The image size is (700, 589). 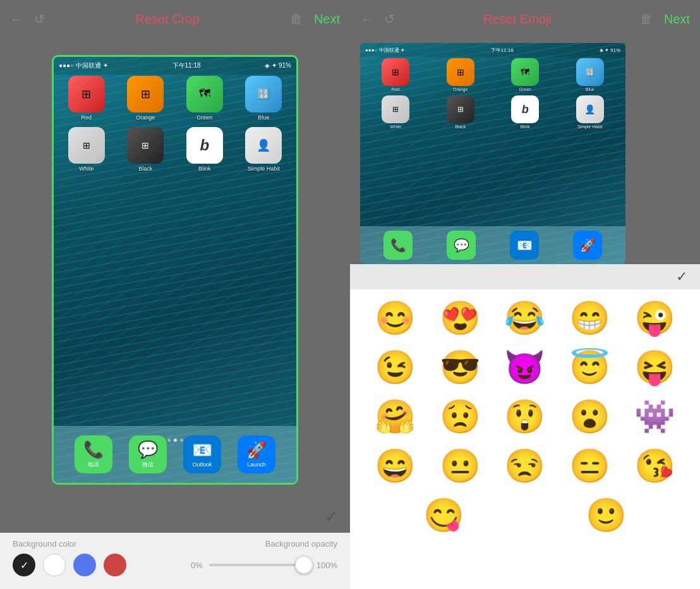 What do you see at coordinates (395, 318) in the screenshot?
I see `emoji-grin: 😊` at bounding box center [395, 318].